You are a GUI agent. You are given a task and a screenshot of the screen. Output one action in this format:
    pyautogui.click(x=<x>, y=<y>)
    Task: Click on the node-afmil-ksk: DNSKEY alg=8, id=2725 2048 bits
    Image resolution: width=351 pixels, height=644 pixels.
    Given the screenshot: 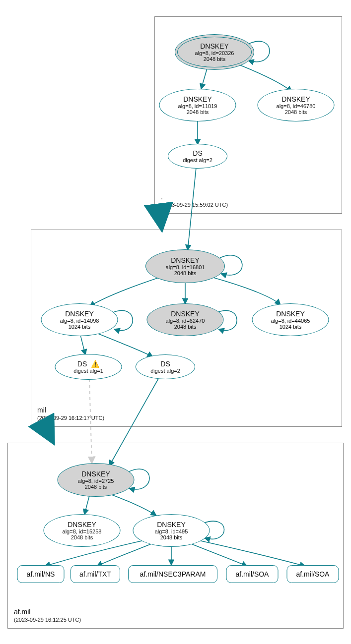 What is the action you would take?
    pyautogui.click(x=96, y=480)
    